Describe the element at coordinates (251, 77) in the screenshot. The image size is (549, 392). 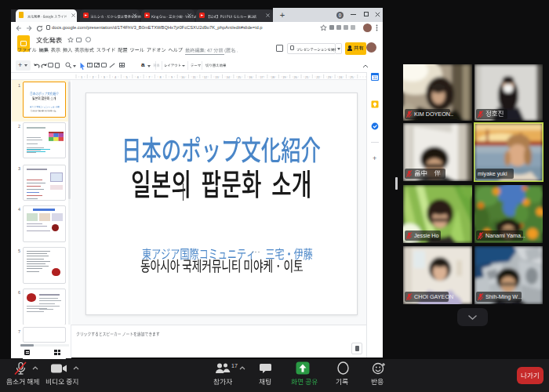
I see `svg-text: 16` at that location.